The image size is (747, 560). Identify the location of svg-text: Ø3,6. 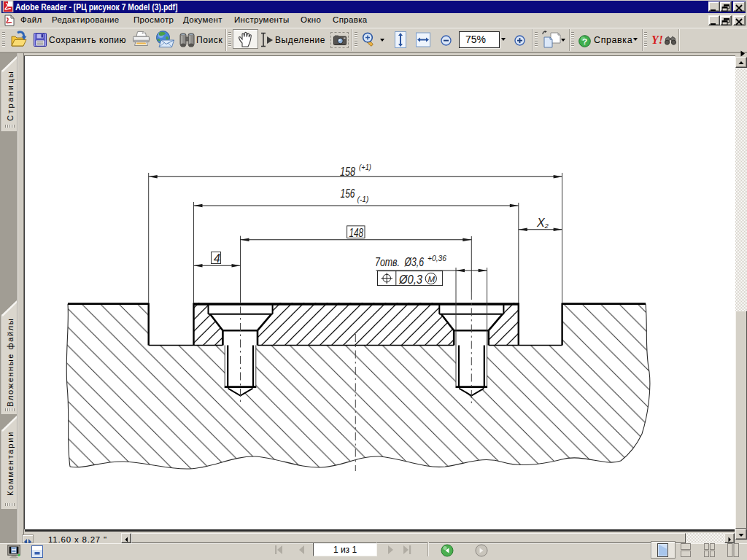
(414, 262).